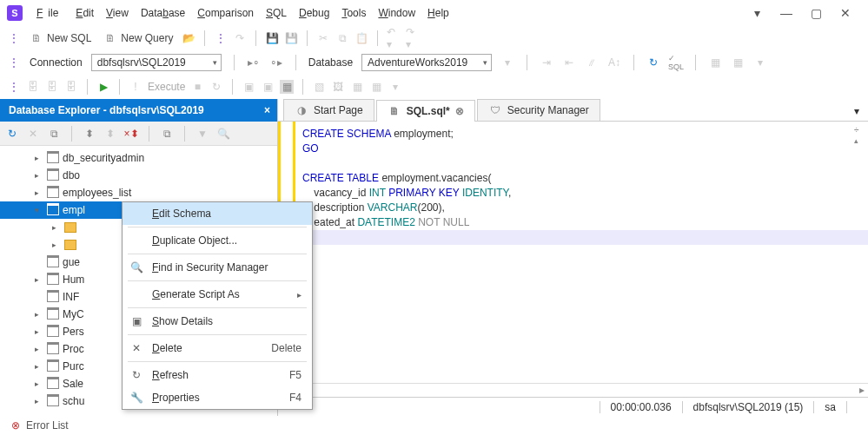 The image size is (868, 435). I want to click on ctx-duplicate-object-: Duplicate Object..., so click(217, 241).